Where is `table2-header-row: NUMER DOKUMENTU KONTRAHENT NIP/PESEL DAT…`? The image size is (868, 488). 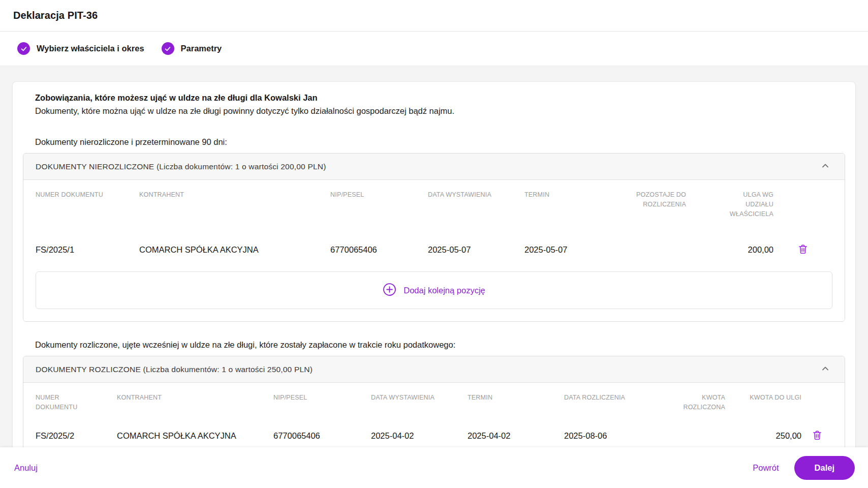
table2-header-row: NUMER DOKUMENTU KONTRAHENT NIP/PESEL DAT… is located at coordinates (434, 403).